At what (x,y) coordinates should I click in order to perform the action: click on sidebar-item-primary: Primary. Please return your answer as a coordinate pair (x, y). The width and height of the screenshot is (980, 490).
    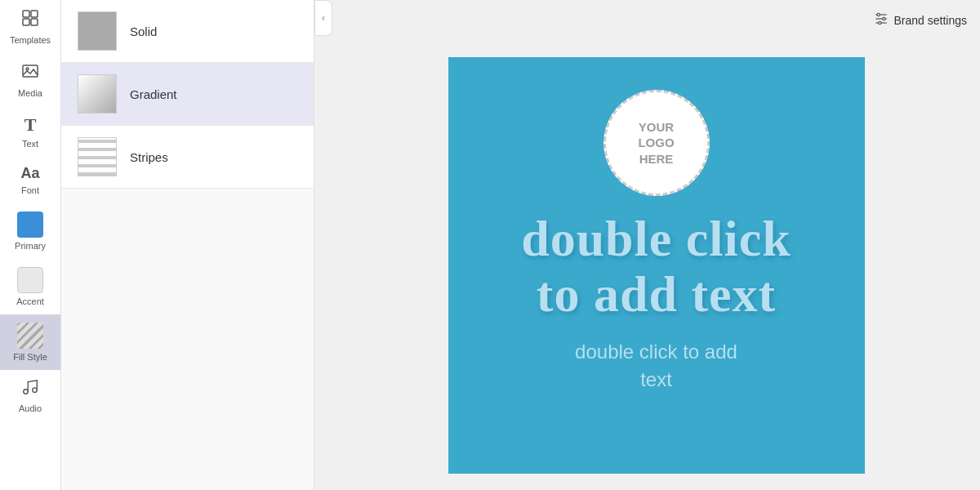
    Looking at the image, I should click on (30, 231).